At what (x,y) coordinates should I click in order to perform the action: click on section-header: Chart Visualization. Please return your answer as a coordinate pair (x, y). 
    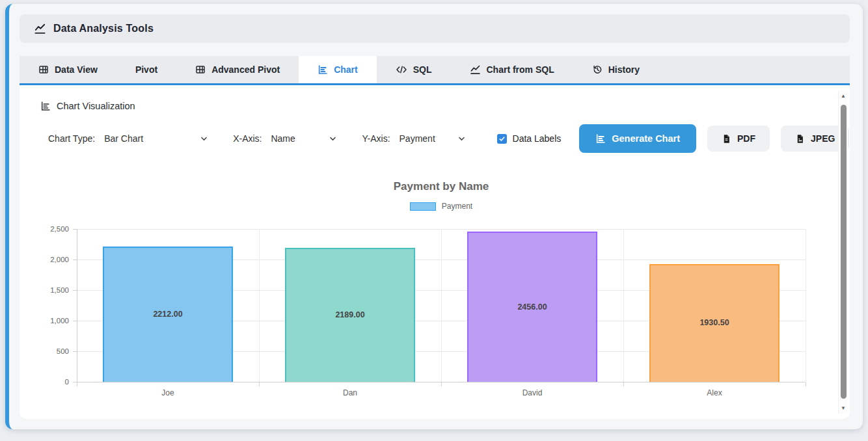
    Looking at the image, I should click on (435, 98).